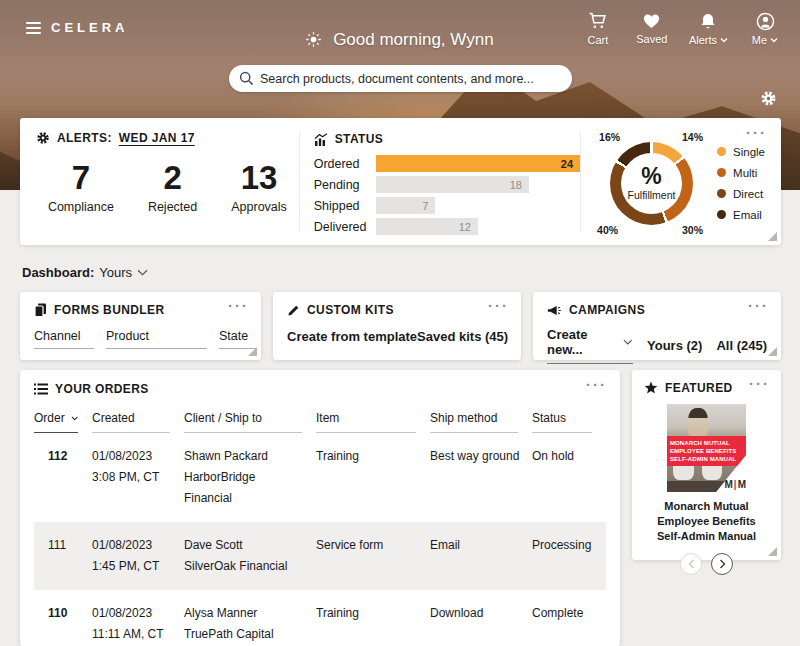 The image size is (800, 646). Describe the element at coordinates (63, 618) in the screenshot. I see `order-number: 110` at that location.